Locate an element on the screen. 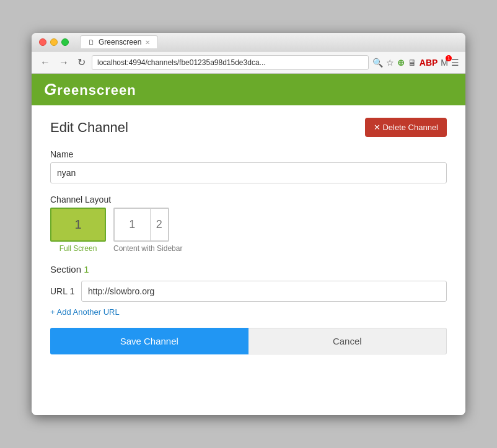  menu-icon: ☰ is located at coordinates (455, 63).